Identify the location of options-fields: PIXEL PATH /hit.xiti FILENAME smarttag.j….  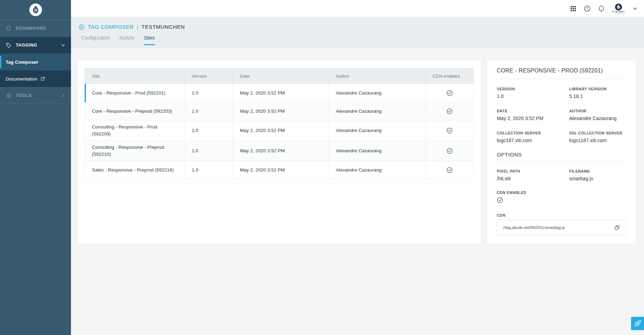
(561, 172).